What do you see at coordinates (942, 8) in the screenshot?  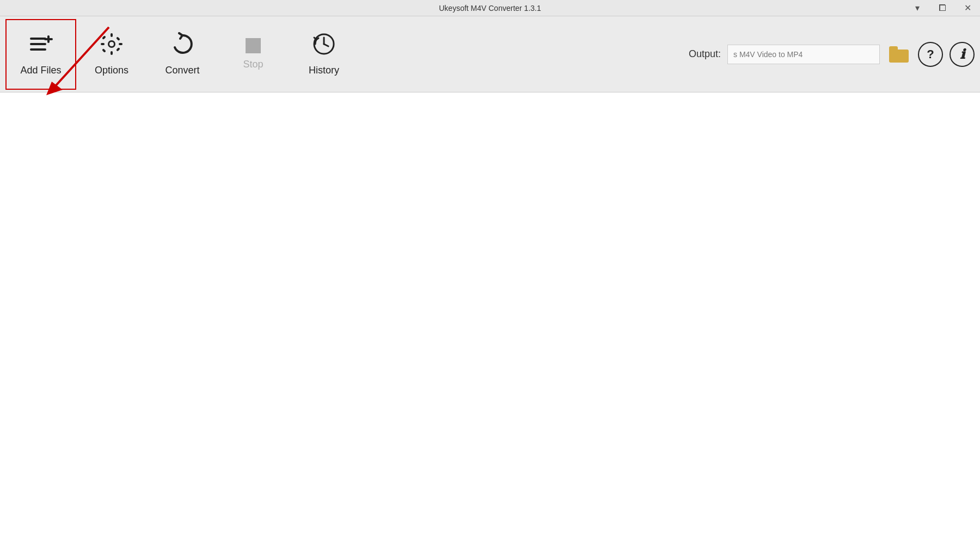 I see `restore-button: ⧠` at bounding box center [942, 8].